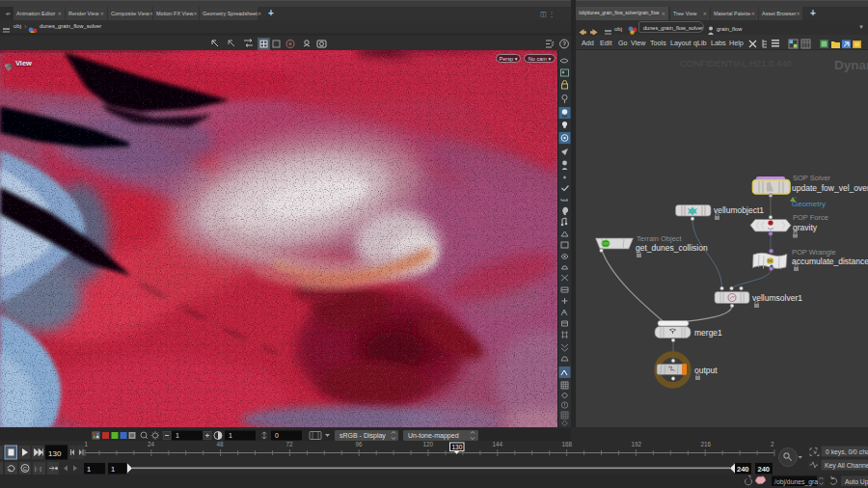  Describe the element at coordinates (829, 188) in the screenshot. I see `svg-text: update_fow_vel_over_t` at that location.